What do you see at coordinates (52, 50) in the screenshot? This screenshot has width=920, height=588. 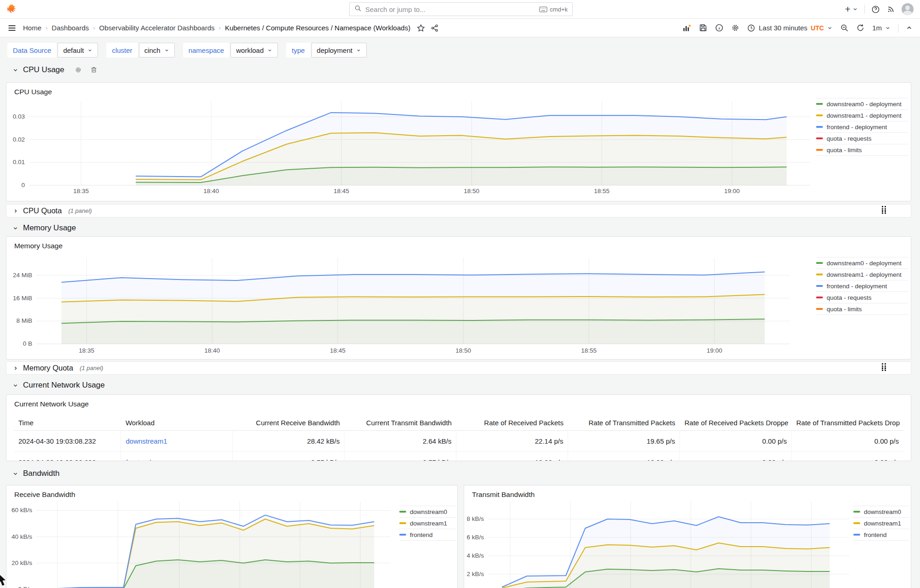 I see `variable-data-source: Data Sourcedefault` at bounding box center [52, 50].